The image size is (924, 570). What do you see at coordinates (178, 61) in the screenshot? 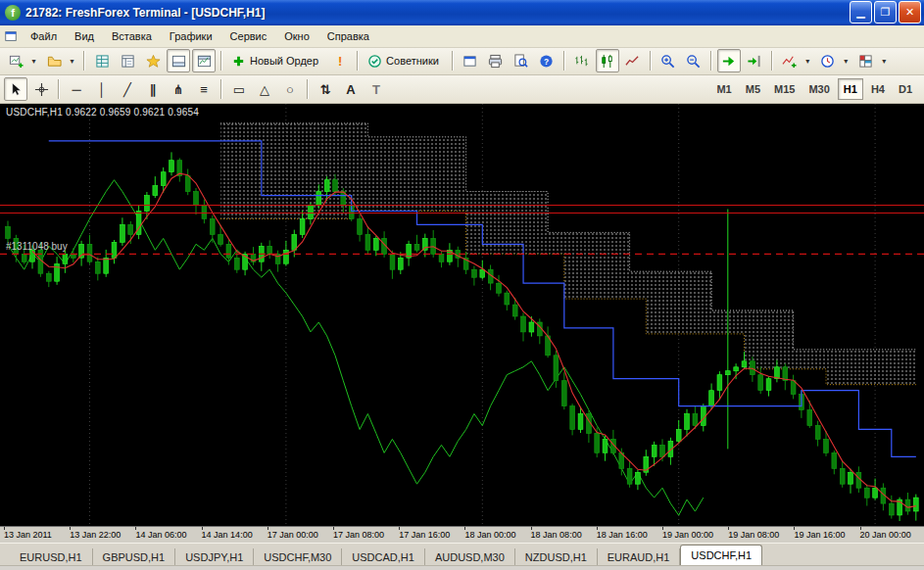
I see `terminal-icon` at bounding box center [178, 61].